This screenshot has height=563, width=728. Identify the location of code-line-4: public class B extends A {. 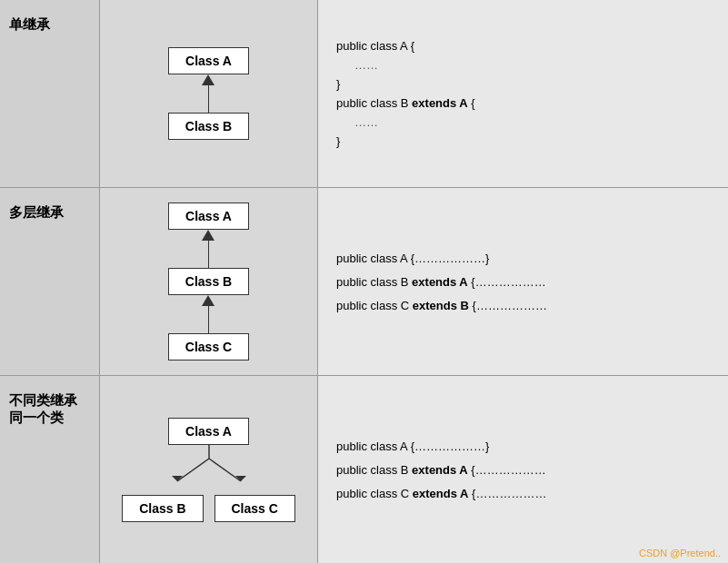
(524, 104).